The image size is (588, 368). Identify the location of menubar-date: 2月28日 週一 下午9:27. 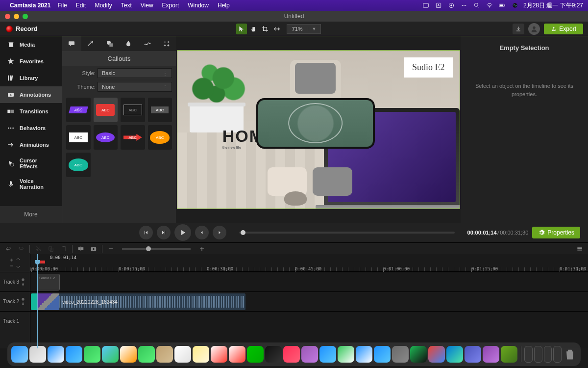
(553, 6).